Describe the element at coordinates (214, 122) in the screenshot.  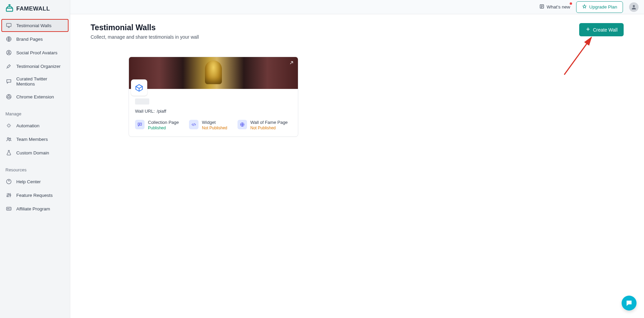
I see `stat-label: Widget` at that location.